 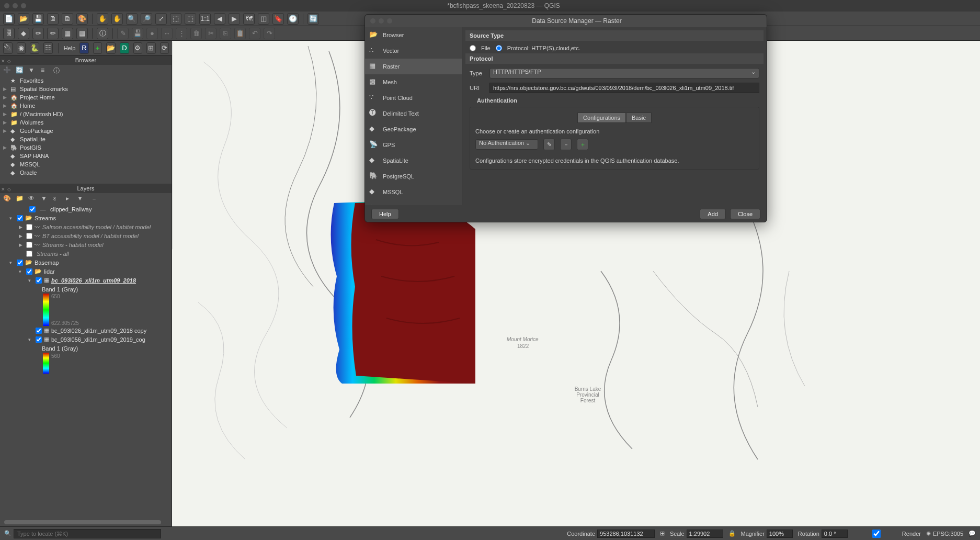 I want to click on zoom-next-button: ▶, so click(x=234, y=19).